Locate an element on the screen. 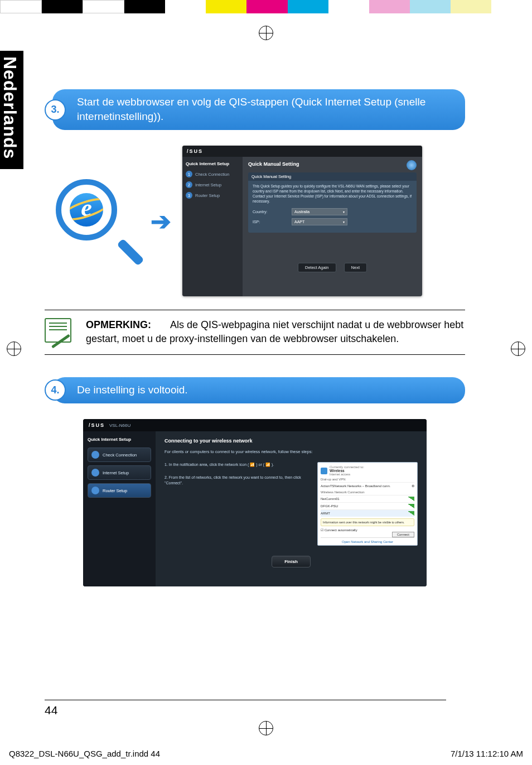  dial-icon: ⚙ is located at coordinates (413, 485).